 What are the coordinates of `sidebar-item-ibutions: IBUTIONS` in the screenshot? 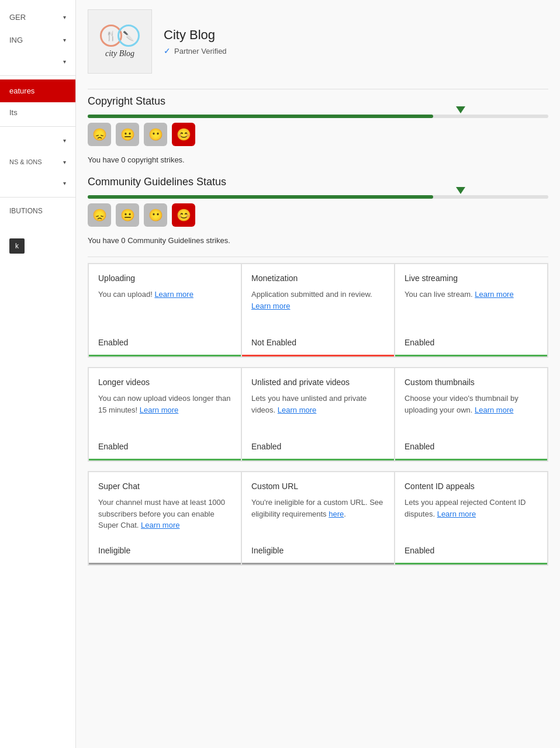 It's located at (37, 211).